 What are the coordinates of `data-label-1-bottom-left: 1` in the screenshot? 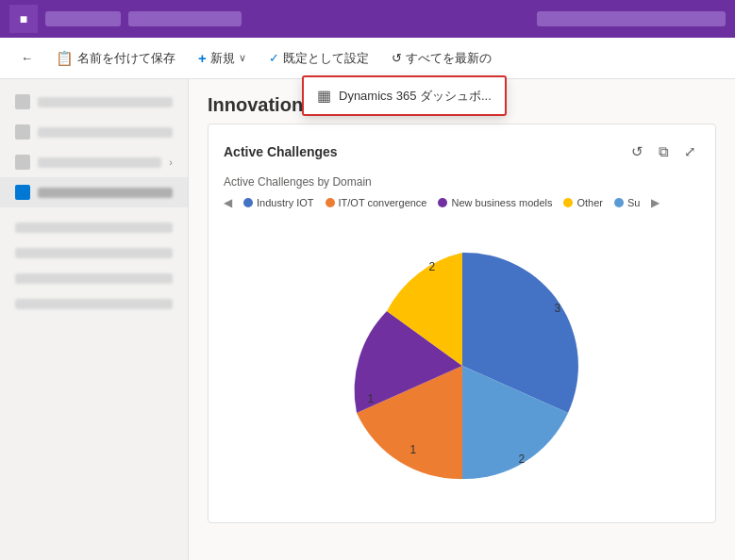 It's located at (413, 450).